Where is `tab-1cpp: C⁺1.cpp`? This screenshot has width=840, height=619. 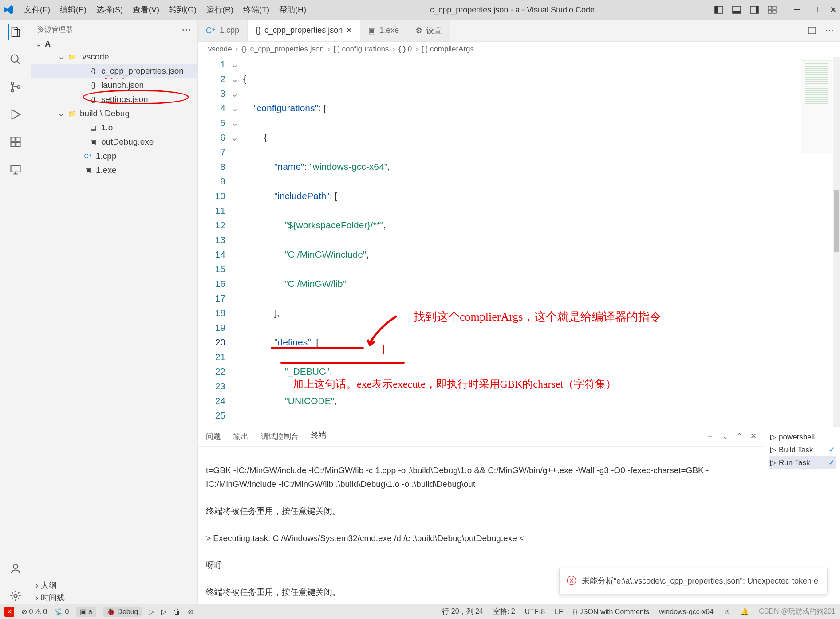 tab-1cpp: C⁺1.cpp is located at coordinates (223, 30).